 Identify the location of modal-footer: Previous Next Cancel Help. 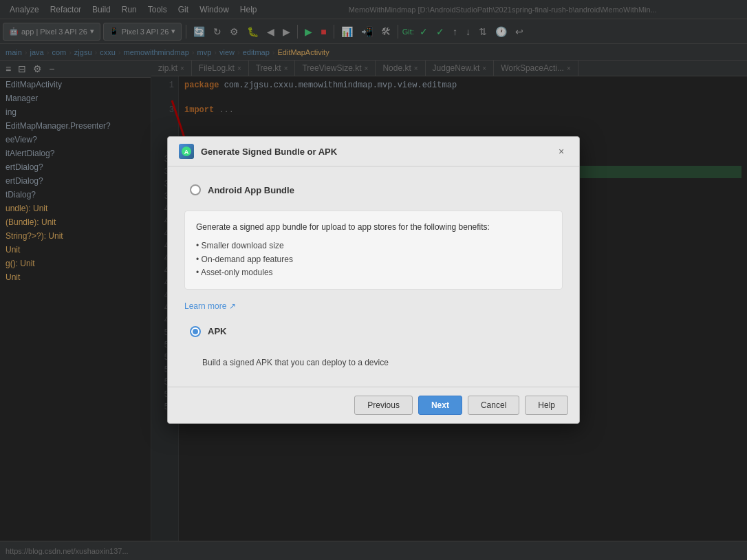
(374, 405).